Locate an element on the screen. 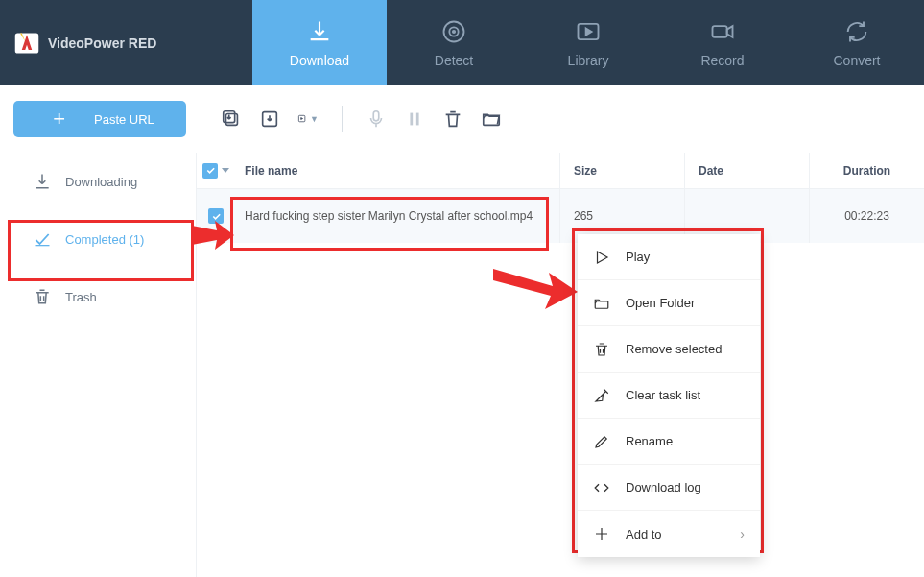 This screenshot has height=577, width=924. nav-download-label: Download is located at coordinates (320, 60).